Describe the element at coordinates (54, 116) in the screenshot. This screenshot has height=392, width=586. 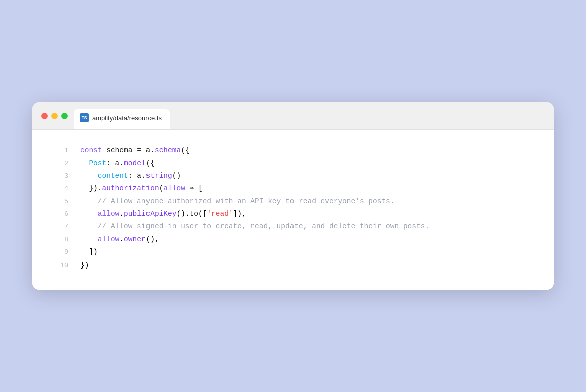
I see `minimize-button` at that location.